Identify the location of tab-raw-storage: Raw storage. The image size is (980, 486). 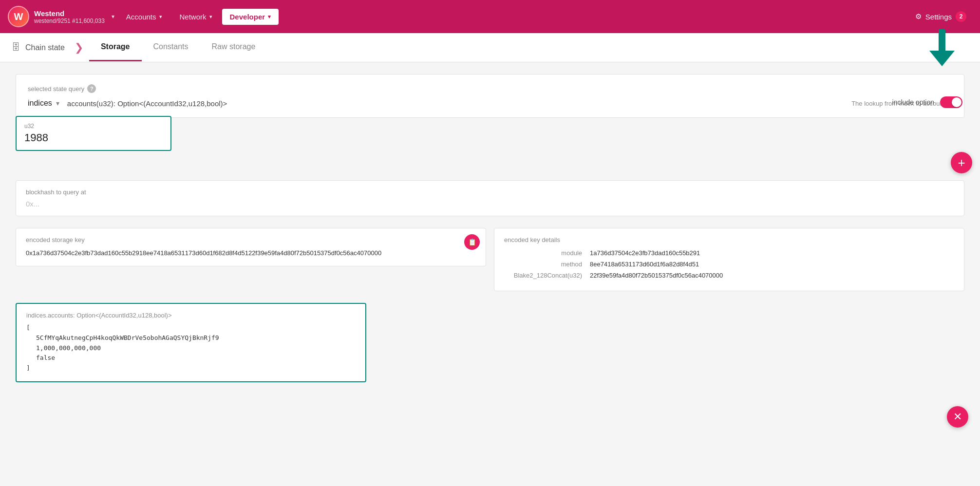
(234, 48).